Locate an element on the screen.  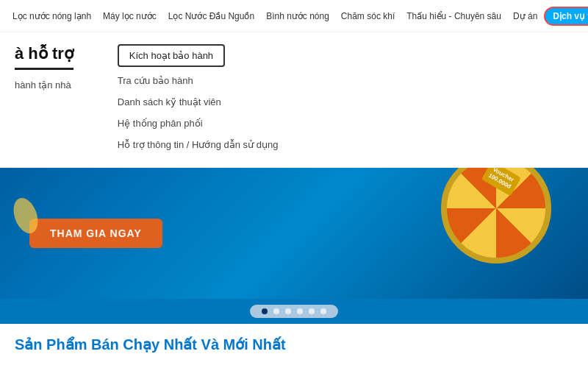
bottom-title: Sản Phẩm Bán Chạy Nhất Và Mới Nhất is located at coordinates (294, 344).